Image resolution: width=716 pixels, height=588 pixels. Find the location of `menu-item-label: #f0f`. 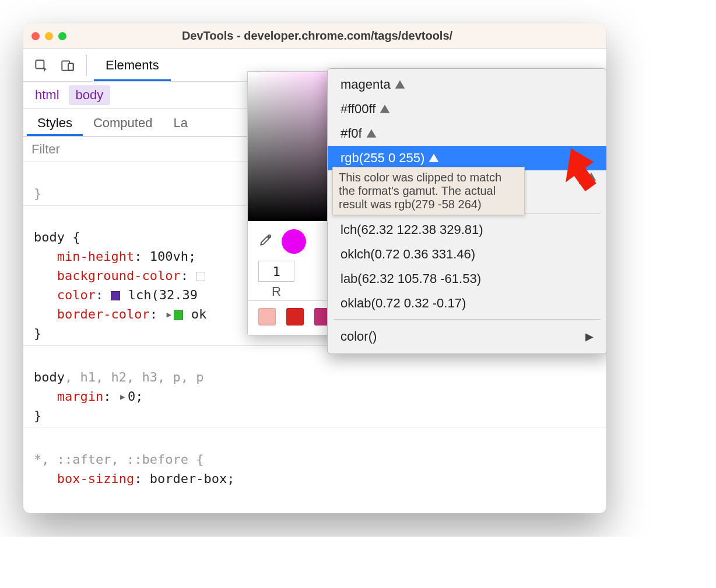

menu-item-label: #f0f is located at coordinates (351, 134).